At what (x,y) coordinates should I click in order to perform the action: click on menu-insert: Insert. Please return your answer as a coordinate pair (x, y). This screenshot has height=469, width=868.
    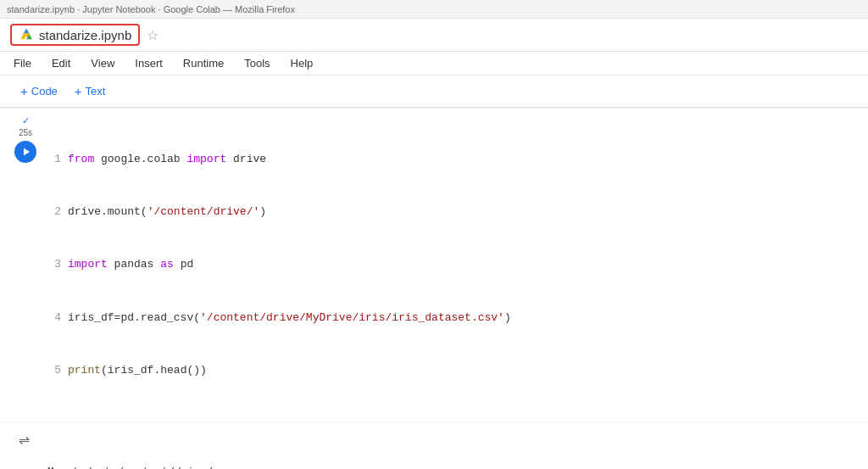
    Looking at the image, I should click on (149, 63).